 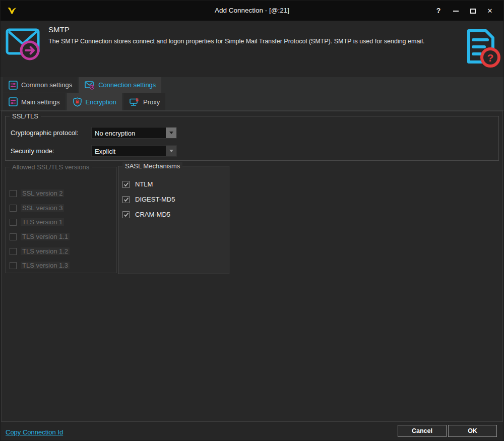 I want to click on allowed-ssl-tls-versions-group: Allowed SSL/TLS versions SSL version 2 S…, so click(x=61, y=220).